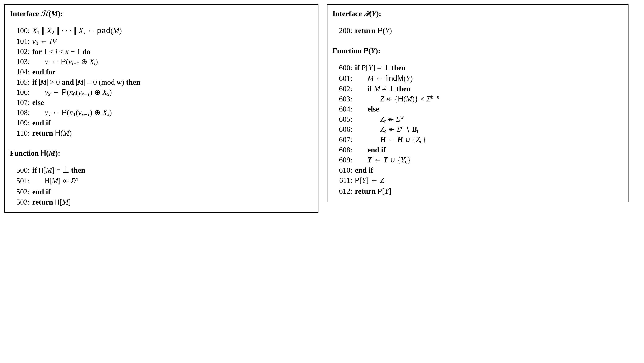 The width and height of the screenshot is (644, 363). Describe the element at coordinates (161, 192) in the screenshot. I see `line-502: 502: end if` at that location.